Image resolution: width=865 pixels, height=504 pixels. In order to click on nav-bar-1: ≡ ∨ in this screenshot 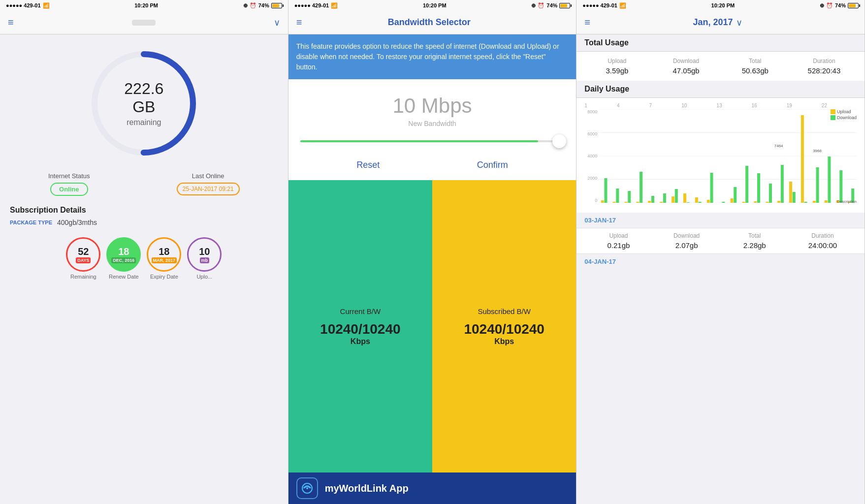, I will do `click(144, 23)`.